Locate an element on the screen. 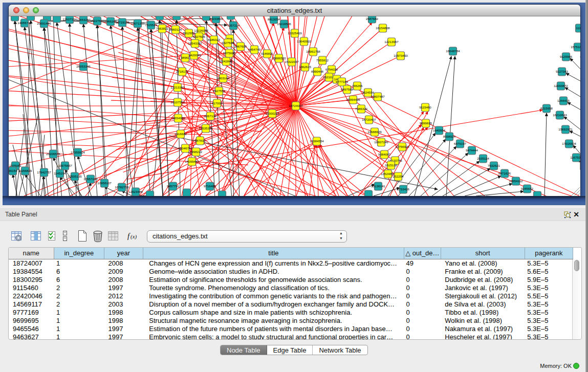  svg-text: 13640910 is located at coordinates (304, 41).